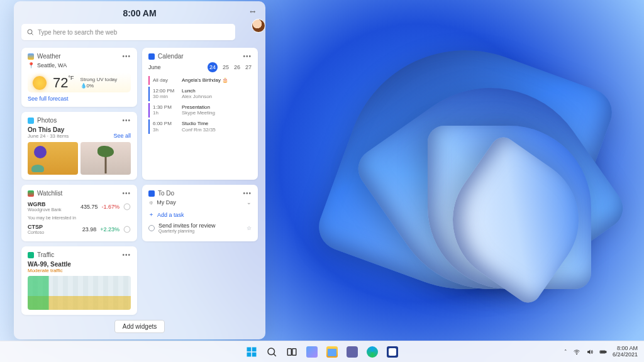 The height and width of the screenshot is (362, 644). Describe the element at coordinates (45, 255) in the screenshot. I see `traffic-title: Traffic` at that location.